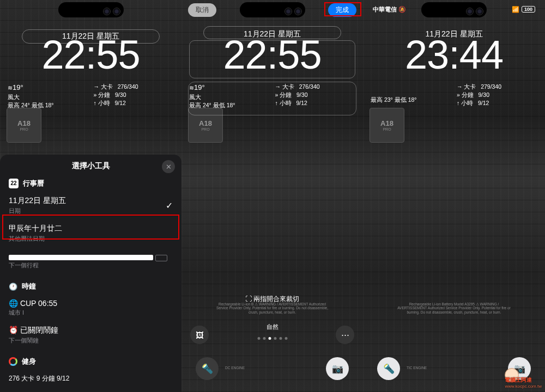  I want to click on chip-name: A18, so click(24, 123).